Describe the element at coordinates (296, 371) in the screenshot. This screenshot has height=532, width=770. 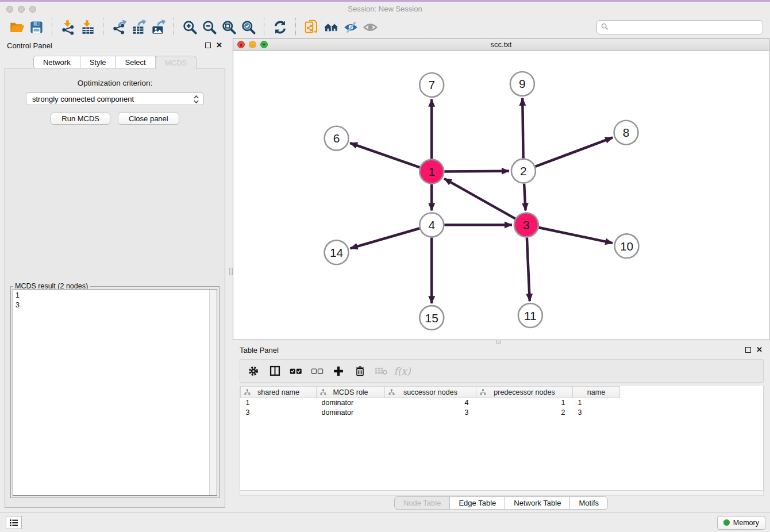
I see `checked-boxes-icon` at that location.